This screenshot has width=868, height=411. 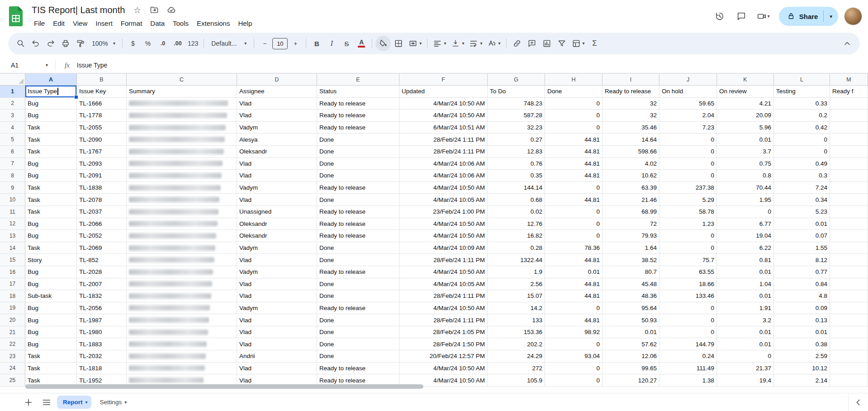 What do you see at coordinates (802, 212) in the screenshot?
I see `cell-L11: 5.23` at bounding box center [802, 212].